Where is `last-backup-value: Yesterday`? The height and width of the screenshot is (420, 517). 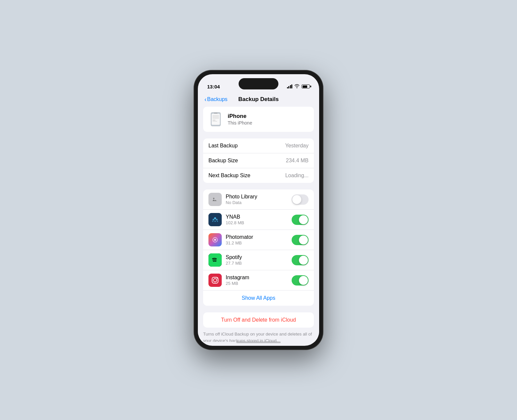 last-backup-value: Yesterday is located at coordinates (297, 146).